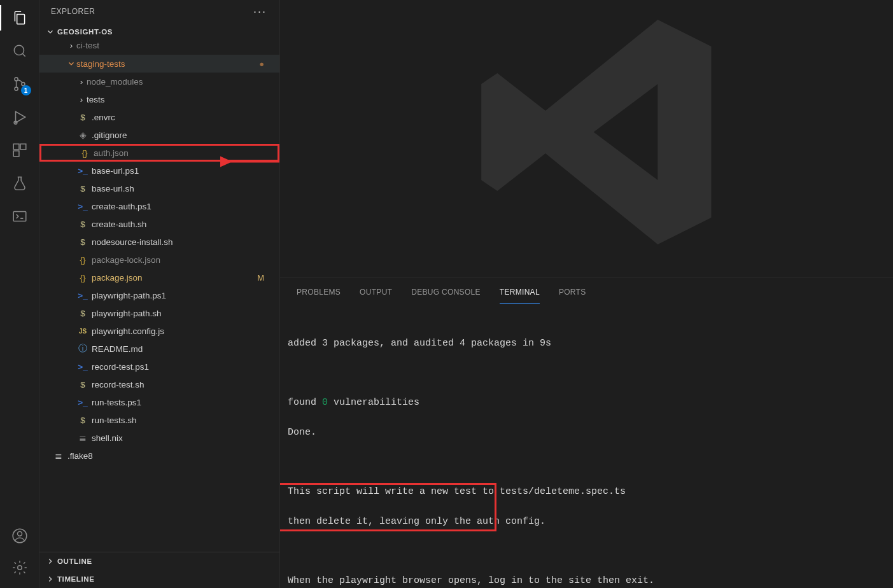  I want to click on chevron-right-icon, so click(50, 579).